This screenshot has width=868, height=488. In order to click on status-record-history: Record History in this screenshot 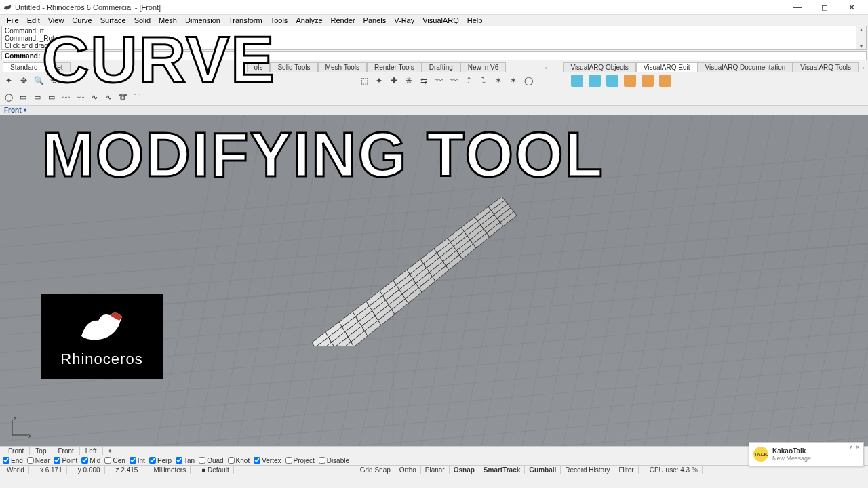, I will do `click(587, 470)`.